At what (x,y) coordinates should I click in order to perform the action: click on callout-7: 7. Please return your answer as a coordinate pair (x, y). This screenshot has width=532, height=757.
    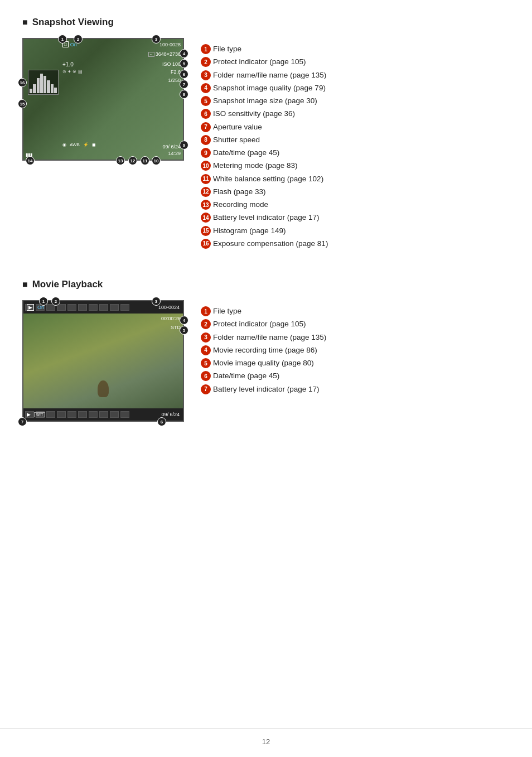
    Looking at the image, I should click on (184, 84).